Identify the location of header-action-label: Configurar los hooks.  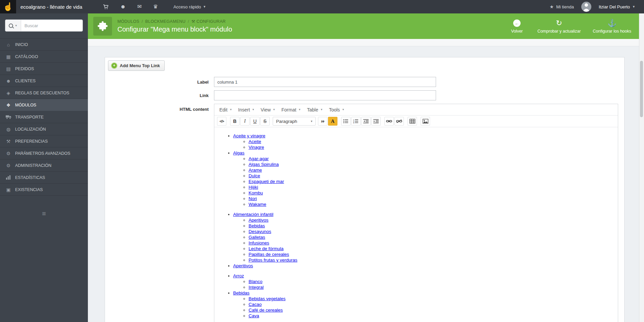
(612, 31).